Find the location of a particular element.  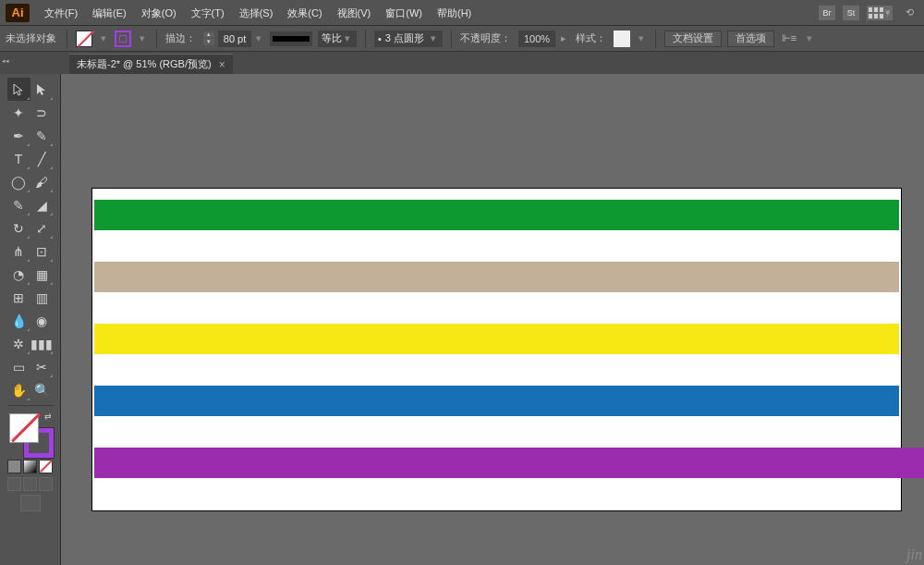

stroke-size-input: 80 pt is located at coordinates (235, 39).